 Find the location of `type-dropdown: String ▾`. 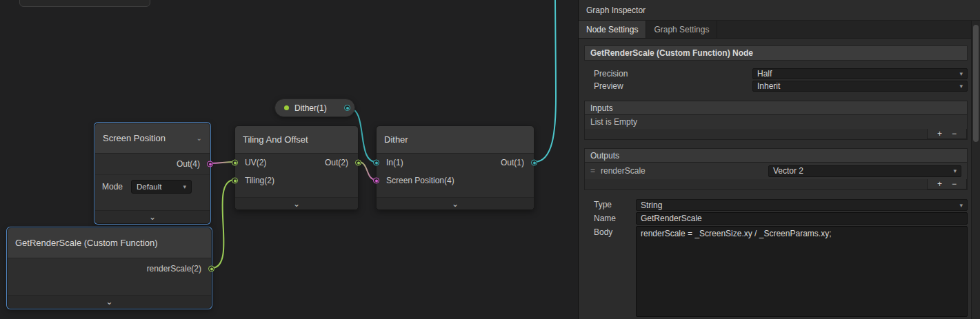

type-dropdown: String ▾ is located at coordinates (801, 205).